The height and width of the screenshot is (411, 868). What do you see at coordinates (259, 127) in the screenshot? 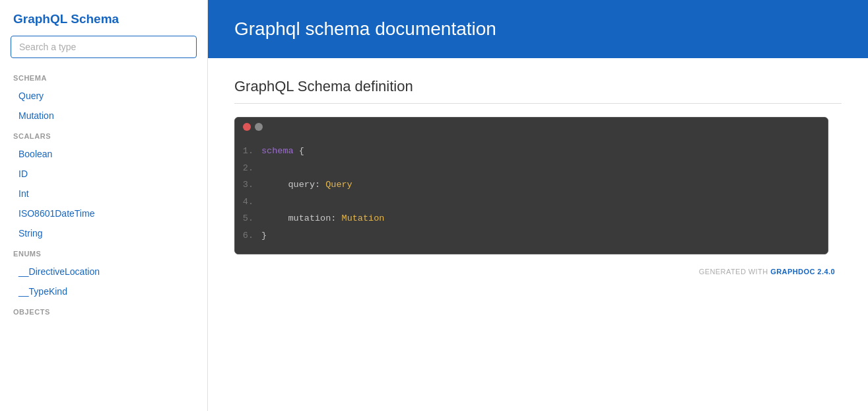
I see `traffic-light-yellow` at bounding box center [259, 127].